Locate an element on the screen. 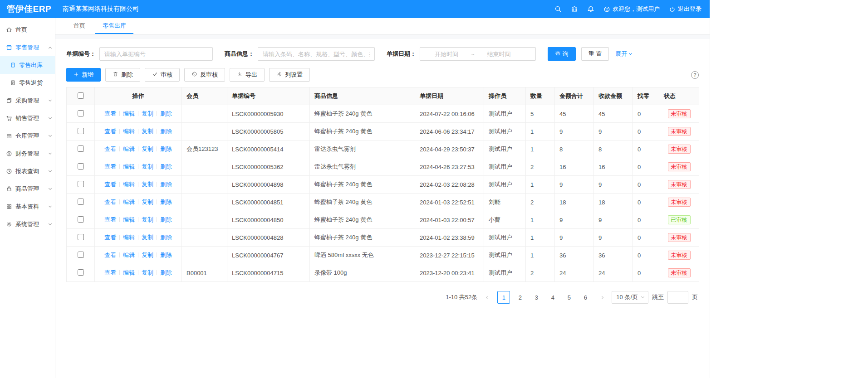 This screenshot has height=378, width=868. page-button-2: 2 is located at coordinates (520, 297).